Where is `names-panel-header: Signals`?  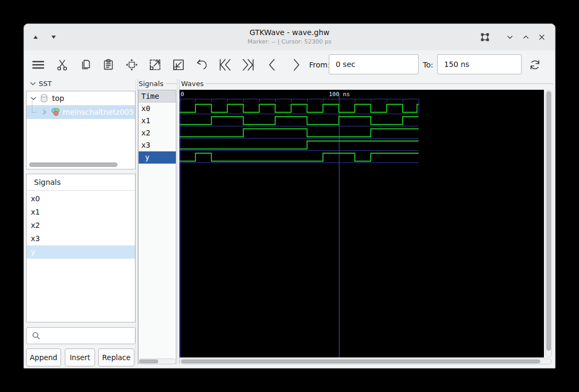 names-panel-header: Signals is located at coordinates (158, 83).